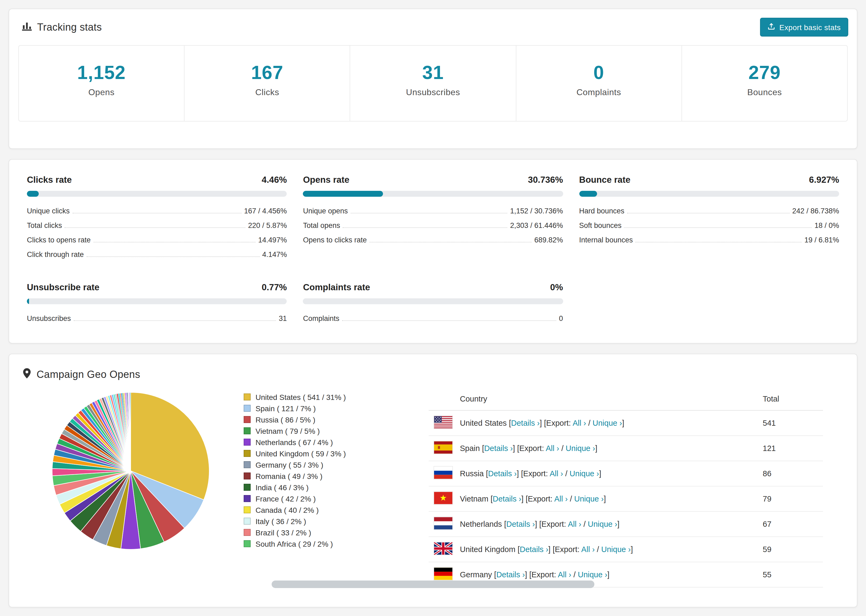  Describe the element at coordinates (545, 180) in the screenshot. I see `rate-percent: 30.736%` at that location.